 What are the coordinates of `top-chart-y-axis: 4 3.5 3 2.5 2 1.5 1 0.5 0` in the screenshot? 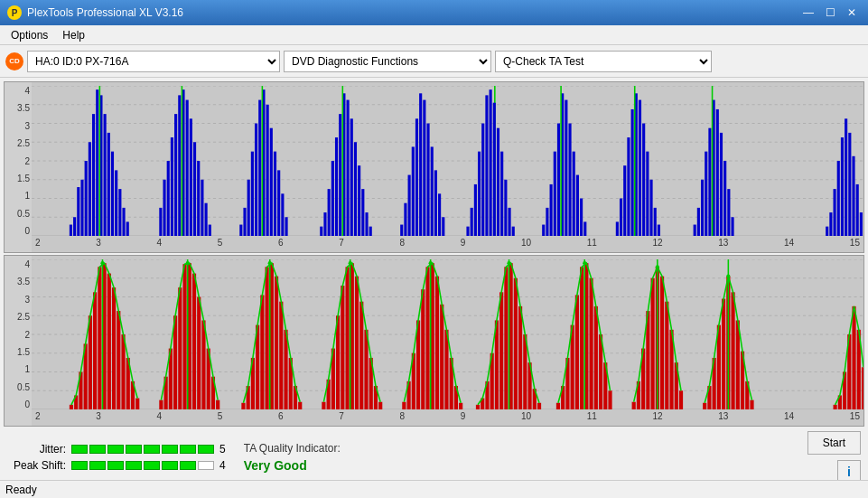 It's located at (18, 167).